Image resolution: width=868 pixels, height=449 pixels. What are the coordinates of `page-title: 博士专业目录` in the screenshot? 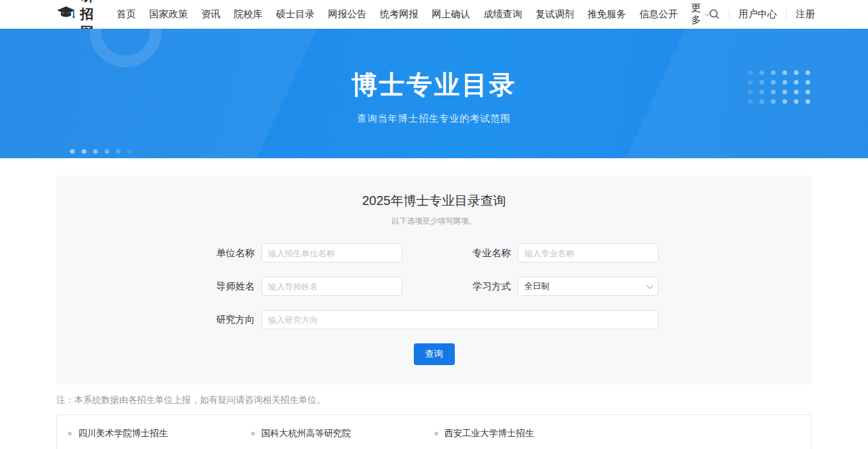 It's located at (434, 85).